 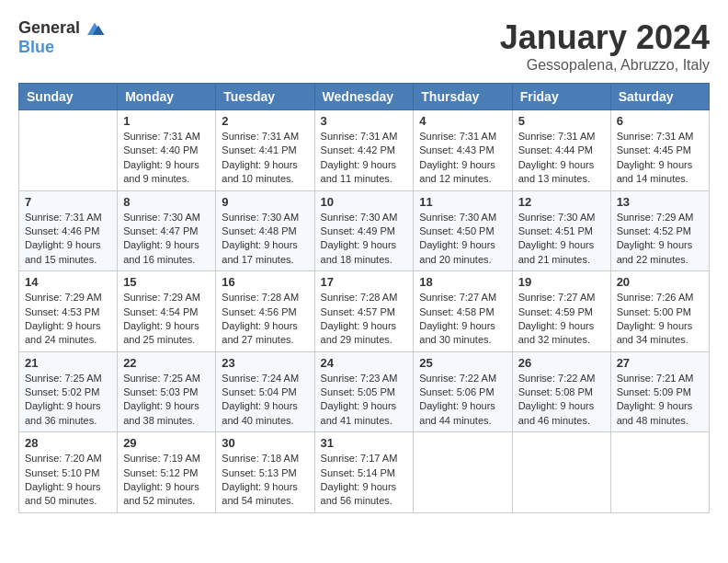 I want to click on day-info: Sunrise: 7:21 AMSunset: 5:09 PMDaylight:…, so click(x=660, y=400).